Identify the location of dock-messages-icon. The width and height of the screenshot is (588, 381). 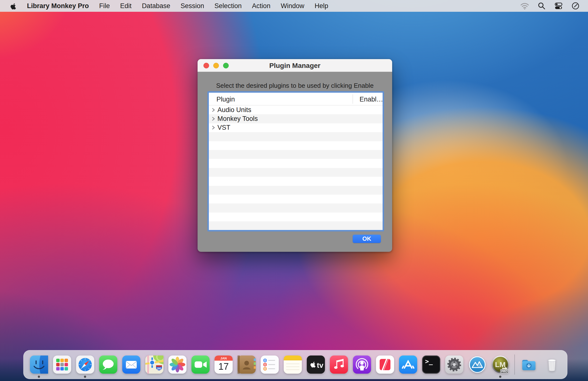
(108, 365).